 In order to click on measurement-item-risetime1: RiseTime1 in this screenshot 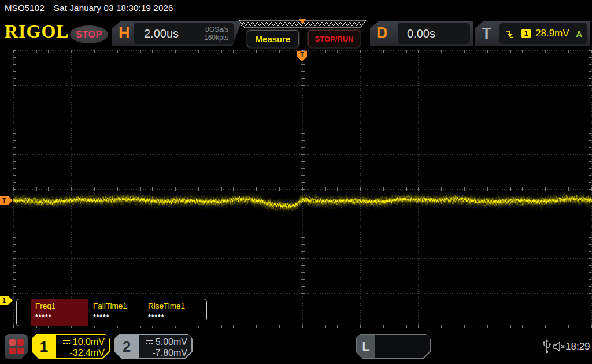, I will do `click(166, 306)`.